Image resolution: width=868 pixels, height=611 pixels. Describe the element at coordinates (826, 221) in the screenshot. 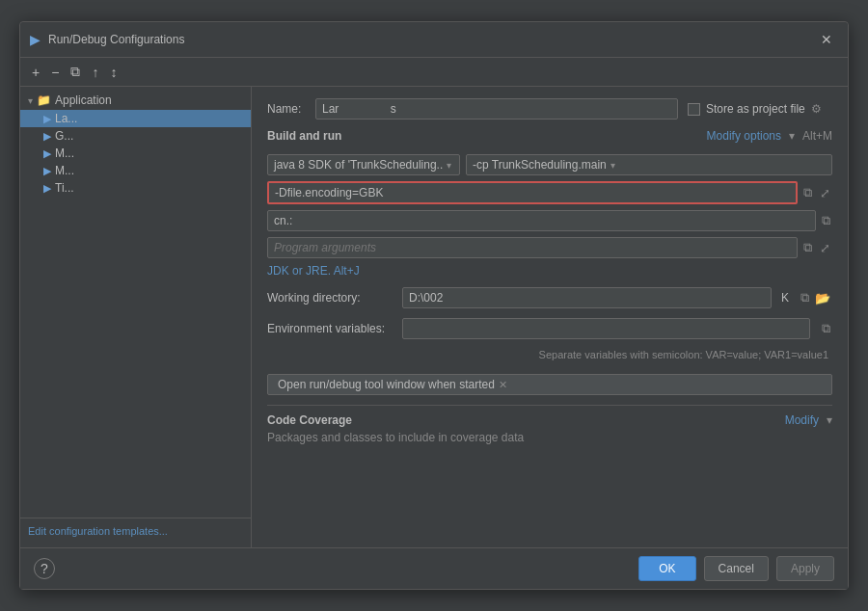

I see `main-class-copy-icon: ⧉` at that location.